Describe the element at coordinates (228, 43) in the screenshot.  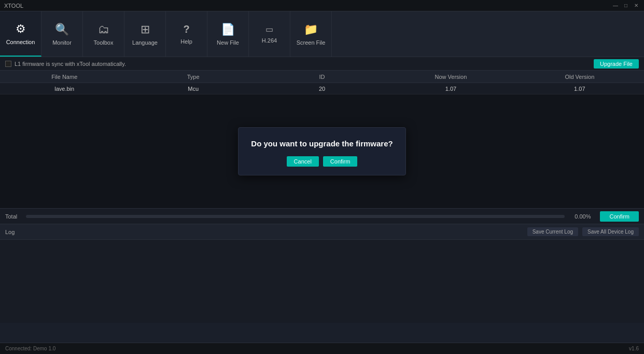
I see `toolbar-new-file-label: New File` at that location.